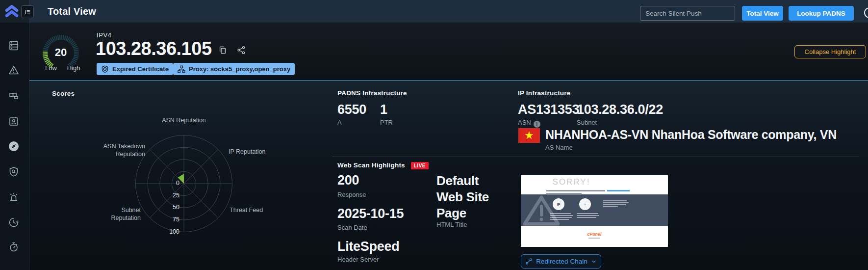  What do you see at coordinates (529, 135) in the screenshot?
I see `vietnam-flag-star` at bounding box center [529, 135].